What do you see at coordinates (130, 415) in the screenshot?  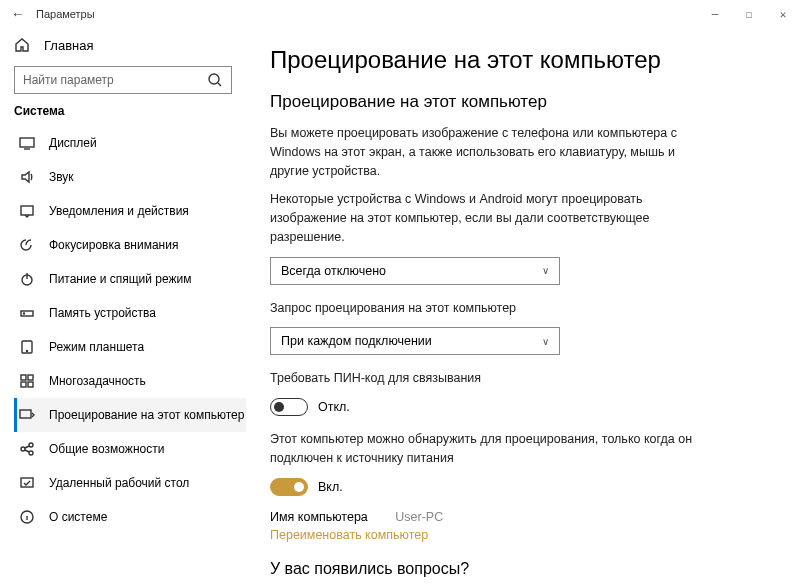 I see `sidebar-item-projecting: Проецирование на этот компьютер` at bounding box center [130, 415].